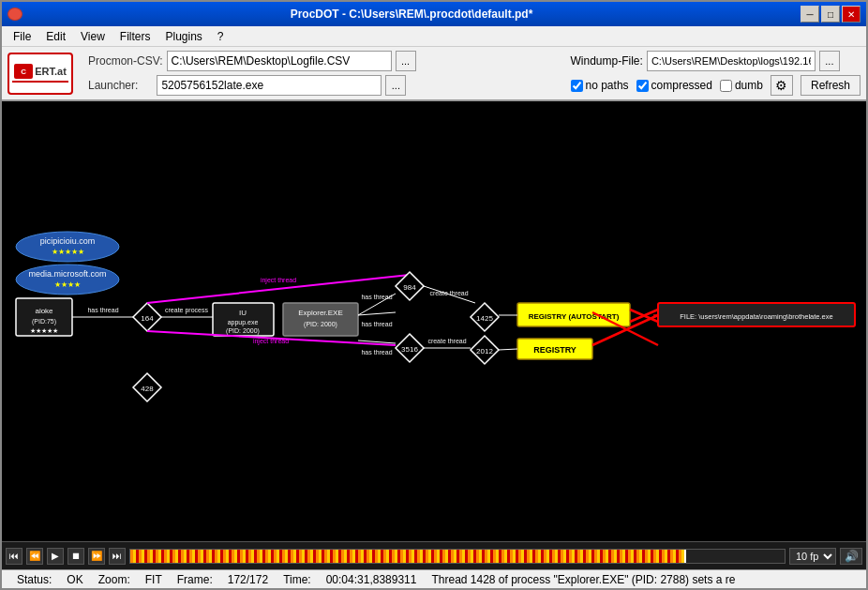 This screenshot has width=868, height=590. What do you see at coordinates (269, 85) in the screenshot?
I see `launcher-input` at bounding box center [269, 85].